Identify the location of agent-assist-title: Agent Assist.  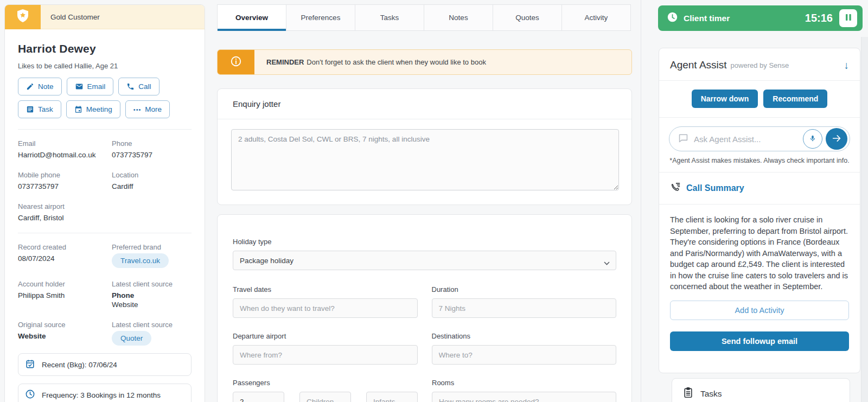
(699, 65).